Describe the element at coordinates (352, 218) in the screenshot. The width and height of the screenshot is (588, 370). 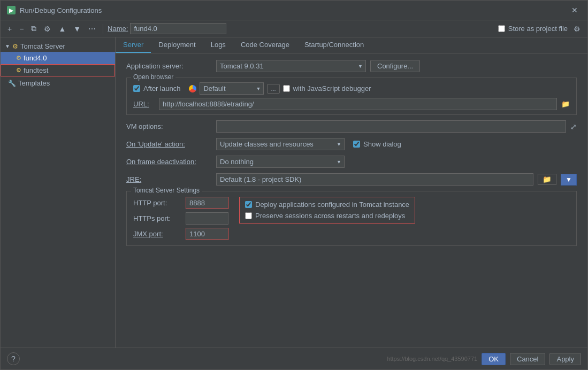
I see `tomcat-settings-section: Tomcat Server Settings HTTP port: HTTPs …` at that location.